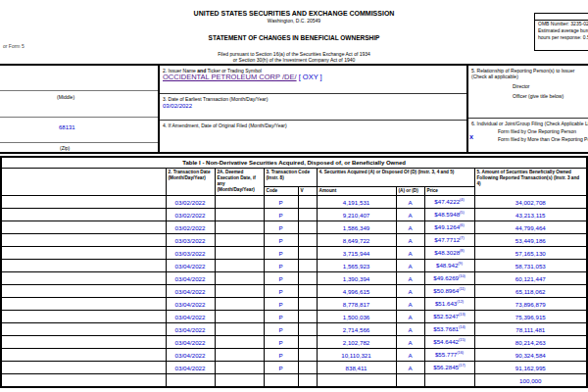 The width and height of the screenshot is (588, 392). What do you see at coordinates (280, 192) in the screenshot?
I see `subheader-code: Code` at bounding box center [280, 192].